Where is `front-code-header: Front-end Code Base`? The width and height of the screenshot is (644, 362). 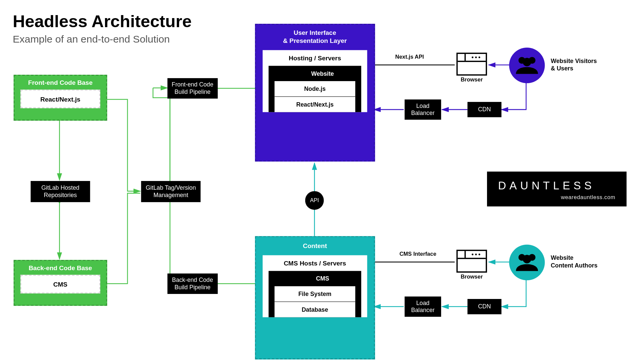 front-code-header: Front-end Code Base is located at coordinates (60, 83).